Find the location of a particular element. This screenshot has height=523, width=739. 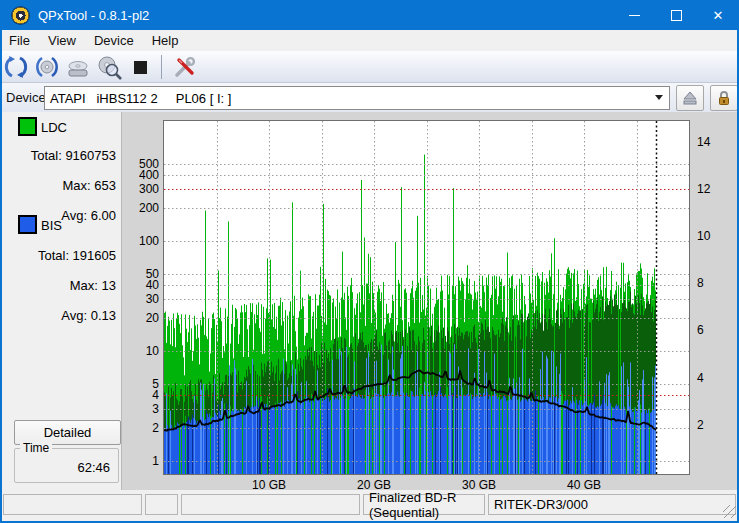

maximize-button is located at coordinates (676, 15).